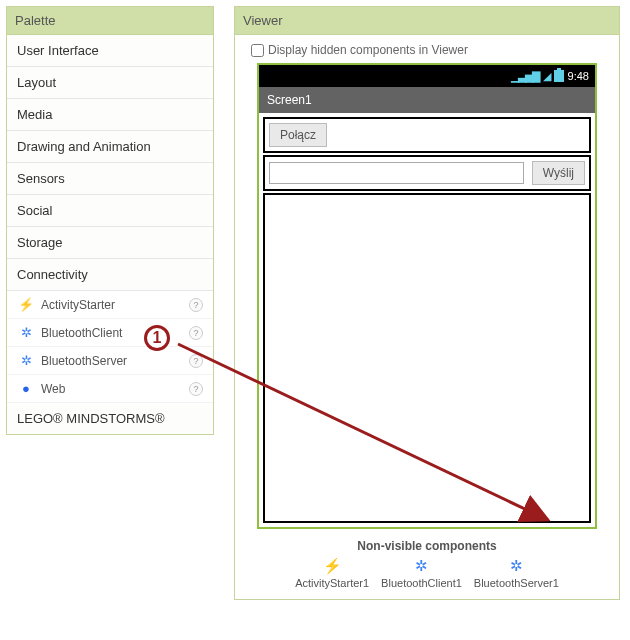 The height and width of the screenshot is (640, 630). I want to click on status-bar: ▁▃▅▇ ◢ 9:48, so click(427, 76).